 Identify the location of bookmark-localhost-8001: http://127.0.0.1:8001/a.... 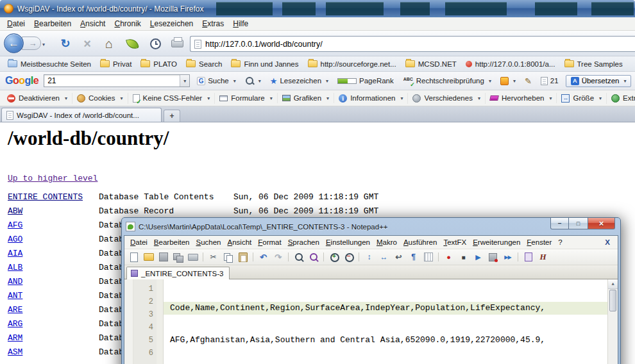
(511, 64).